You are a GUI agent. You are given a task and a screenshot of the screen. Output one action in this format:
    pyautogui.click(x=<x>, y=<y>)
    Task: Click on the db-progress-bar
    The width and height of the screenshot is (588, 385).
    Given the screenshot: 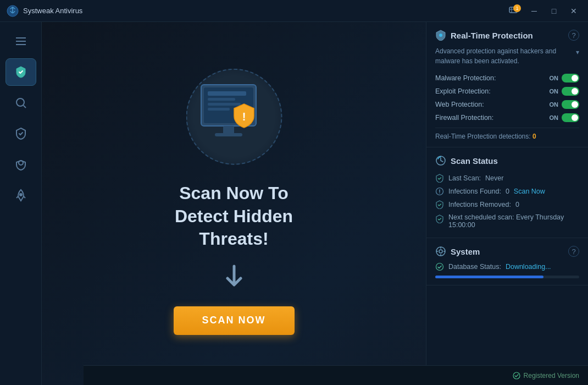 What is the action you would take?
    pyautogui.click(x=507, y=277)
    